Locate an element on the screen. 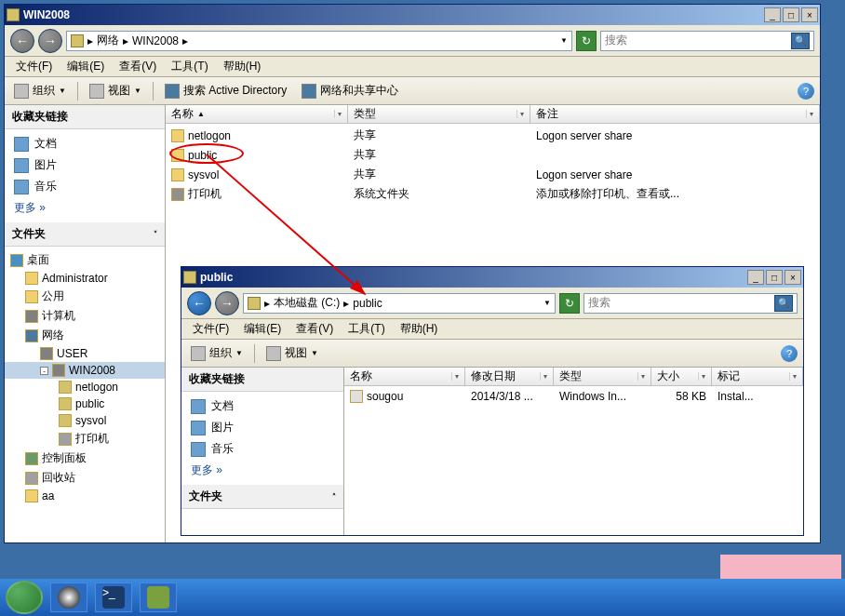 The height and width of the screenshot is (616, 845). organize-icon is located at coordinates (198, 354).